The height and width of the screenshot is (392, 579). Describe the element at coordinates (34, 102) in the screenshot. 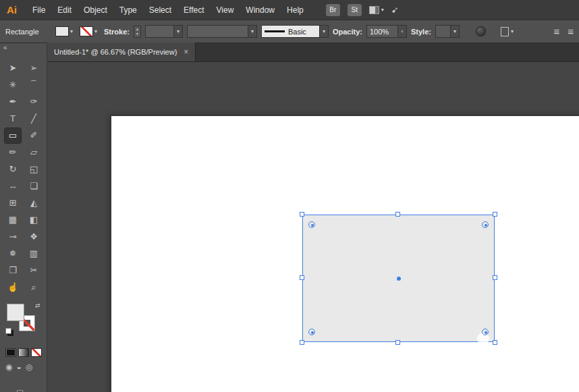

I see `curvature-tool: ✑` at that location.